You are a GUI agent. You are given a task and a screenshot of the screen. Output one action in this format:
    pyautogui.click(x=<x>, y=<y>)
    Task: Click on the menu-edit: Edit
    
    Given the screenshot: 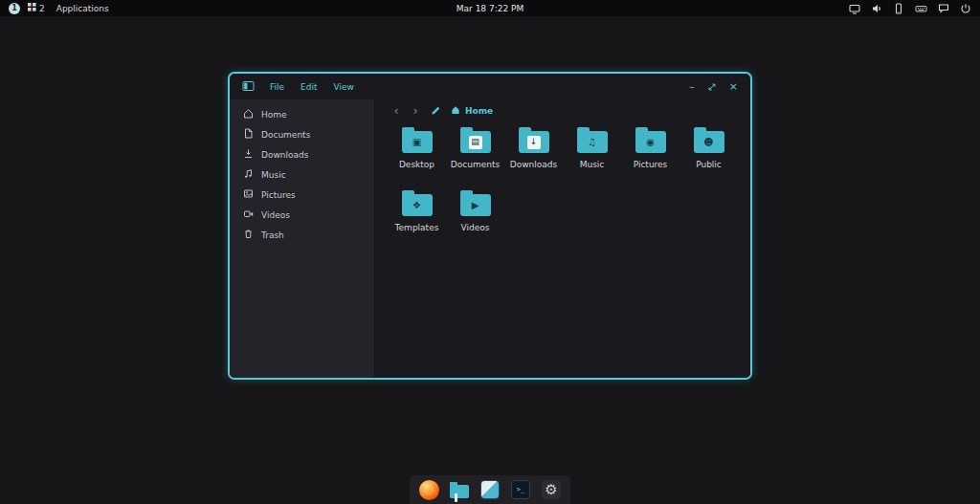 What is the action you would take?
    pyautogui.click(x=308, y=87)
    